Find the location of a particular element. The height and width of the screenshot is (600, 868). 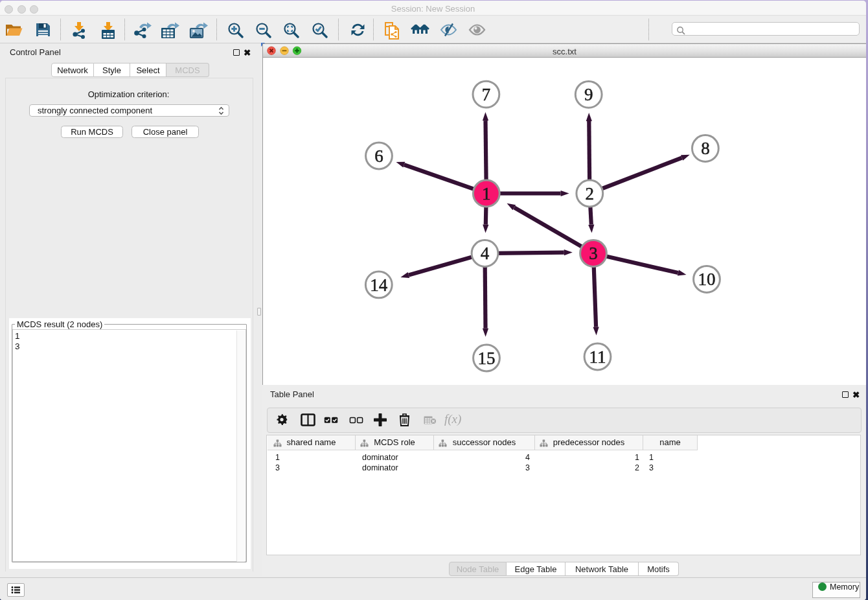

svg-text: 8 is located at coordinates (705, 148).